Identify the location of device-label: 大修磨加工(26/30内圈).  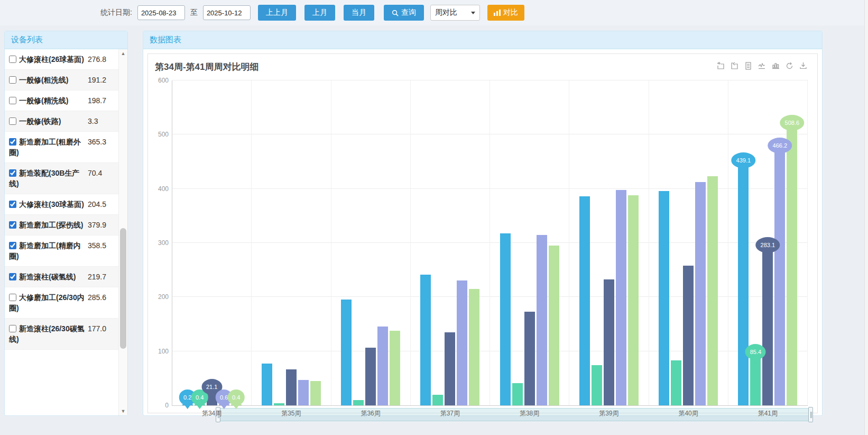
(48, 303).